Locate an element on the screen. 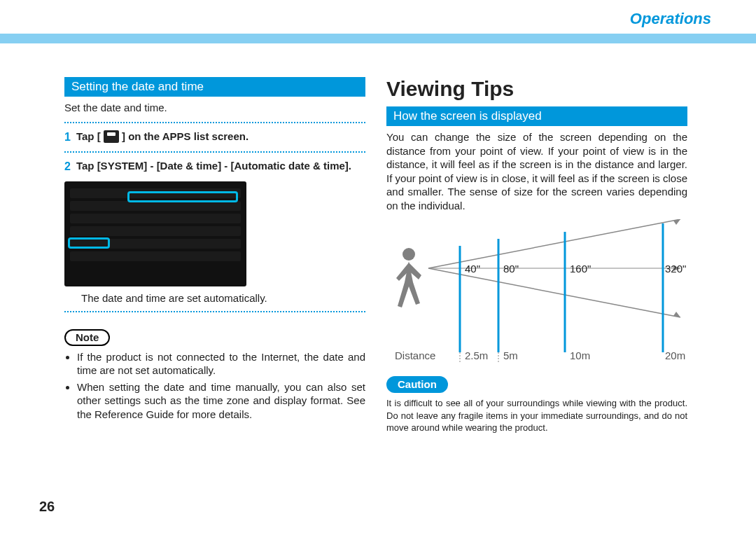 The width and height of the screenshot is (756, 533). step-1-text: Tap [ ] on the APPS list screen. is located at coordinates (162, 137).